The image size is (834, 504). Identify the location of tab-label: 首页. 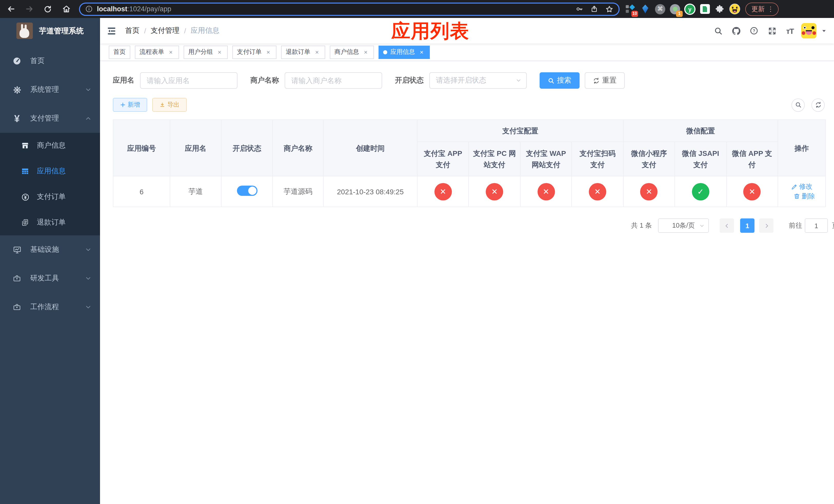
(119, 52).